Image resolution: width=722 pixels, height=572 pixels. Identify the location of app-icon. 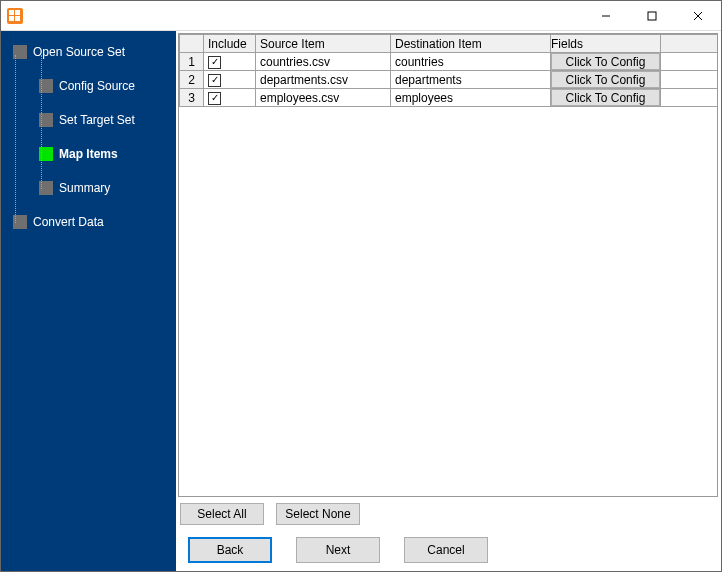
(15, 16).